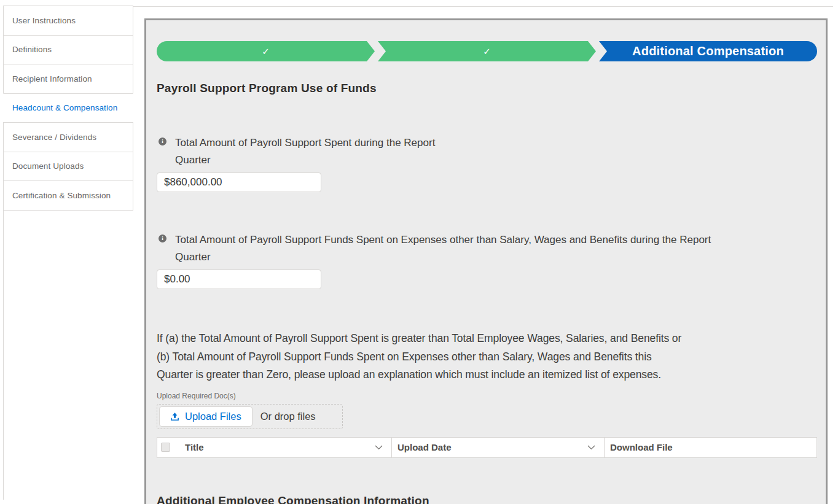  I want to click on uploaded-files-table-header: Title Upload Date Download File, so click(487, 448).